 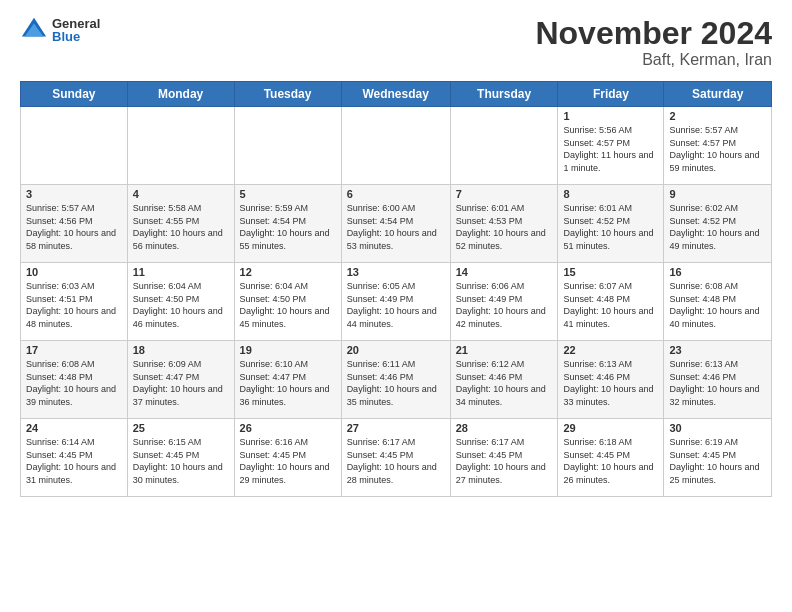 What do you see at coordinates (718, 94) in the screenshot?
I see `day-header-saturday: Saturday` at bounding box center [718, 94].